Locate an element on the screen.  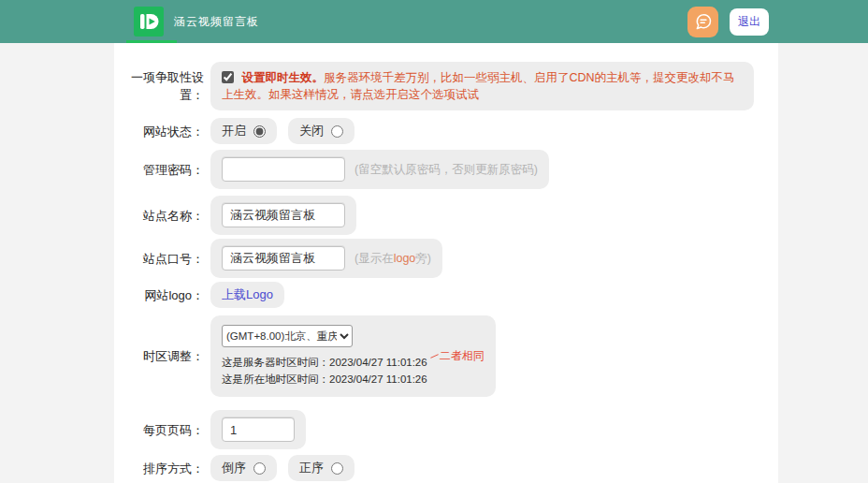
chat-icon is located at coordinates (703, 22).